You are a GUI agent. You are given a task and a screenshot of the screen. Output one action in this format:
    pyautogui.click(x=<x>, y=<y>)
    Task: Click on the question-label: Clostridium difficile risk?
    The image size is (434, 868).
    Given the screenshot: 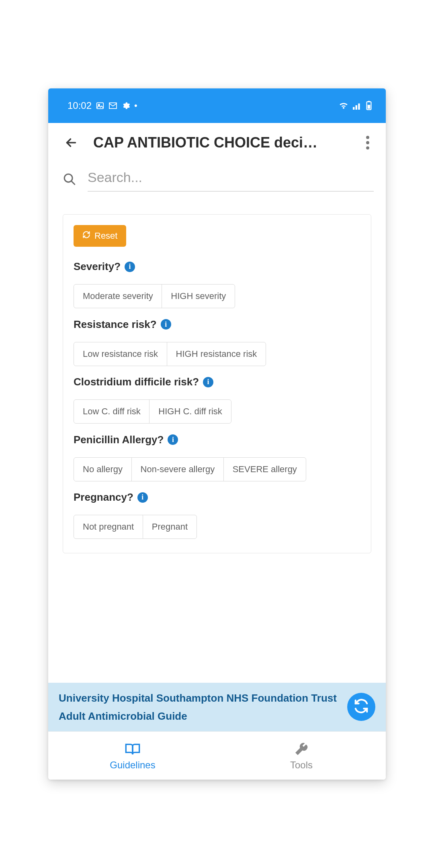 What is the action you would take?
    pyautogui.click(x=136, y=382)
    